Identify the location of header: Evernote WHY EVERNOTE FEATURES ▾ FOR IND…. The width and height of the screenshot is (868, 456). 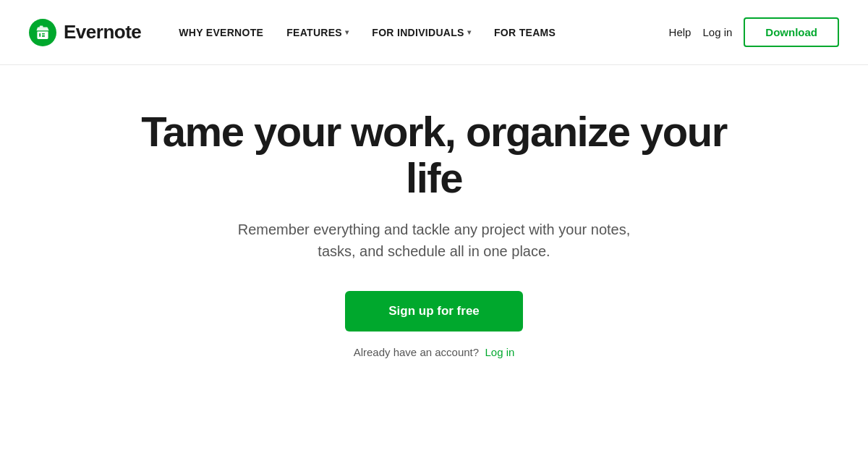
(434, 33).